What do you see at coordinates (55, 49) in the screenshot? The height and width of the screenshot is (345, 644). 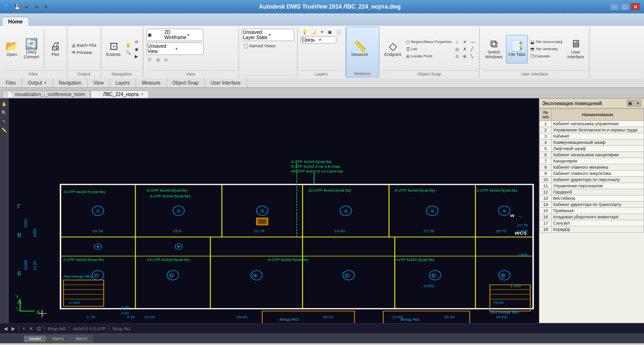 I see `plot-button: 🖨 Plot` at bounding box center [55, 49].